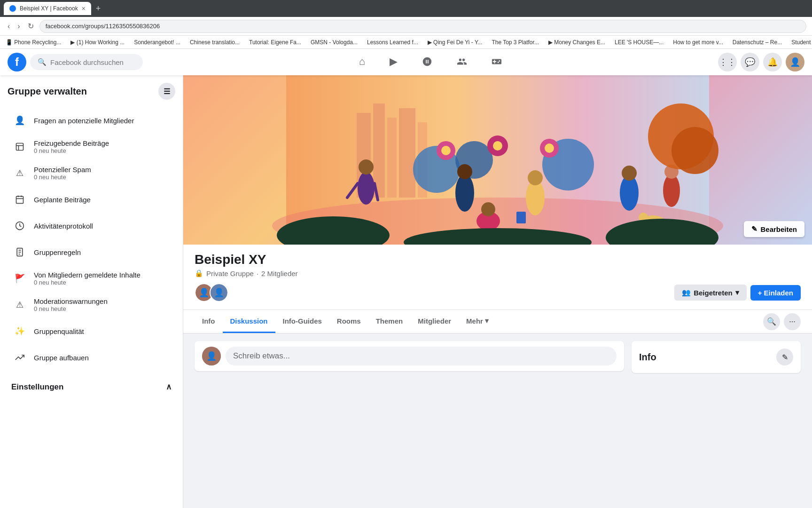  Describe the element at coordinates (334, 42) in the screenshot. I see `bookmark-5: GMSN - Vologda...` at that location.